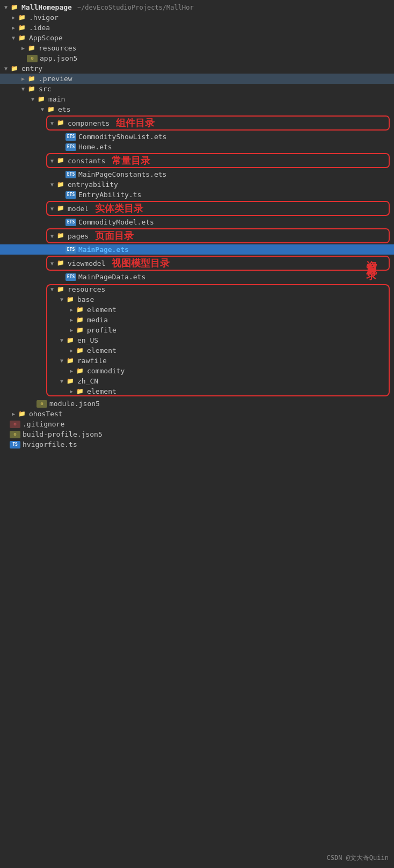 This screenshot has height=868, width=394. Describe the element at coordinates (197, 445) in the screenshot. I see `hvigorfile-item: TS hvigorfile.ts` at that location.